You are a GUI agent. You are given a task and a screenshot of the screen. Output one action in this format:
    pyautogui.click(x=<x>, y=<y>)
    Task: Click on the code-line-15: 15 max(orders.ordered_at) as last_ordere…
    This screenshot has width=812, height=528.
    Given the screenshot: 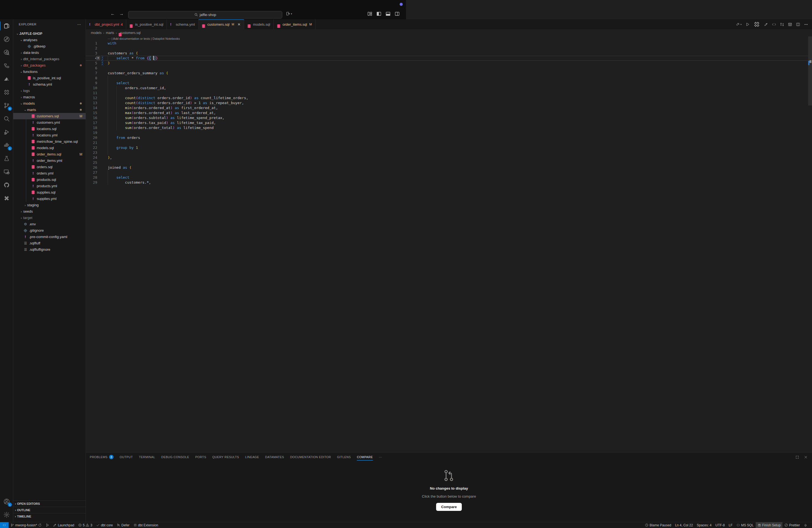 What is the action you would take?
    pyautogui.click(x=246, y=113)
    